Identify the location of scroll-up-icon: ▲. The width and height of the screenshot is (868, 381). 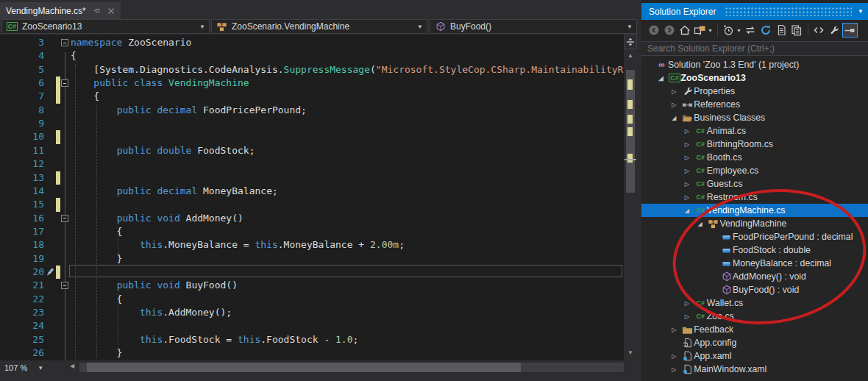
(630, 56).